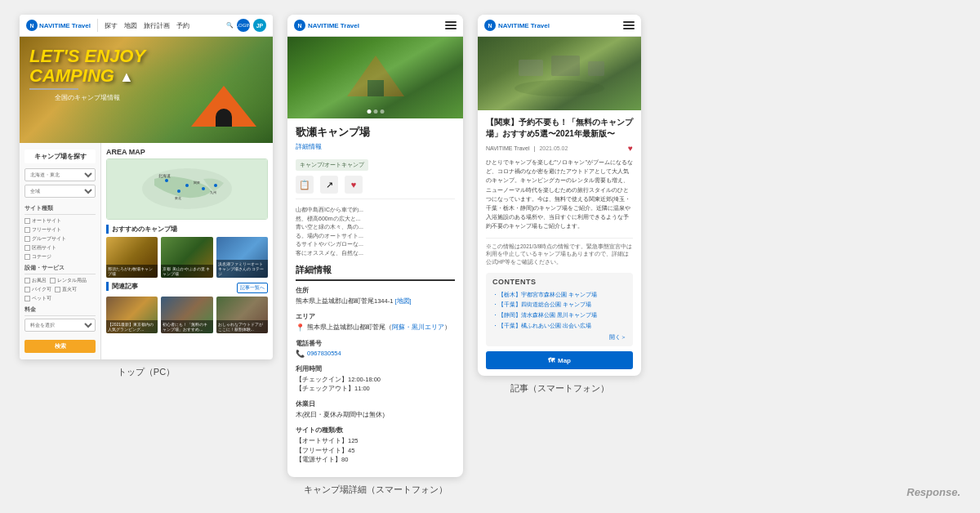  Describe the element at coordinates (187, 229) in the screenshot. I see `pc-recommend-title: おすすめのキャンプ場` at that location.